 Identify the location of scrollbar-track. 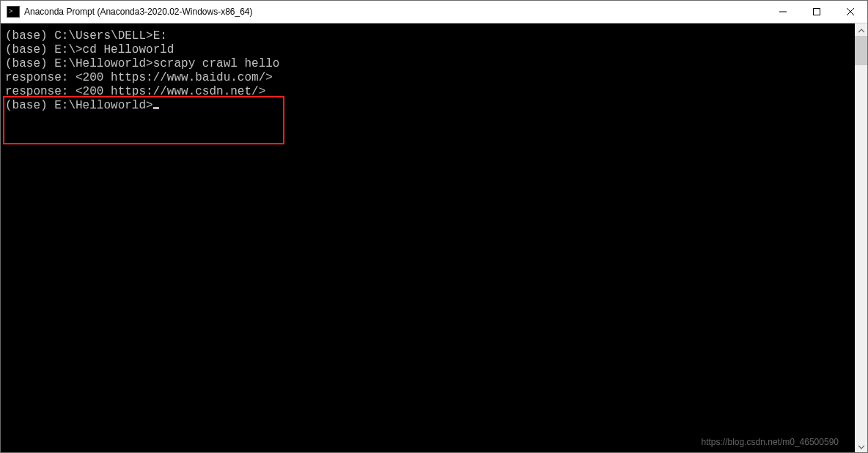
(861, 237).